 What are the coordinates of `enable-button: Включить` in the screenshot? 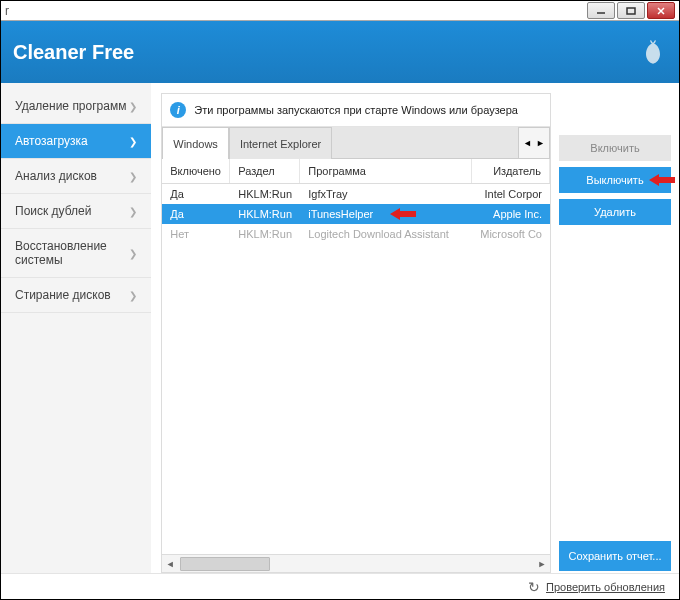 It's located at (615, 148).